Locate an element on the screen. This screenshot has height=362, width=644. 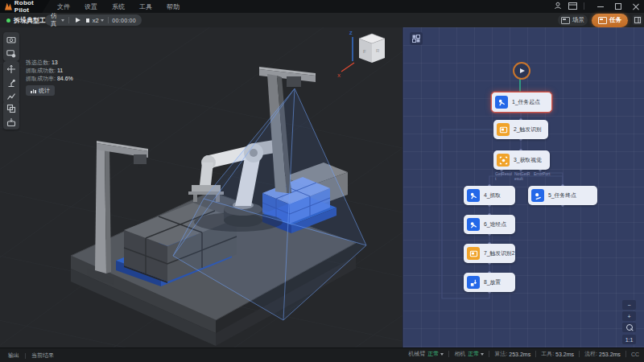
flow-node-trigger-recognition: 2_触发识别 is located at coordinates (521, 130).